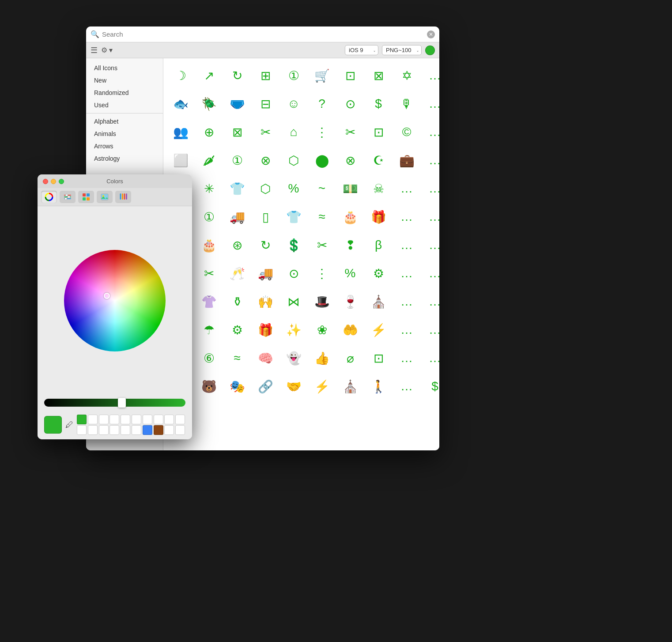 The height and width of the screenshot is (642, 672). I want to click on minimize-button, so click(53, 181).